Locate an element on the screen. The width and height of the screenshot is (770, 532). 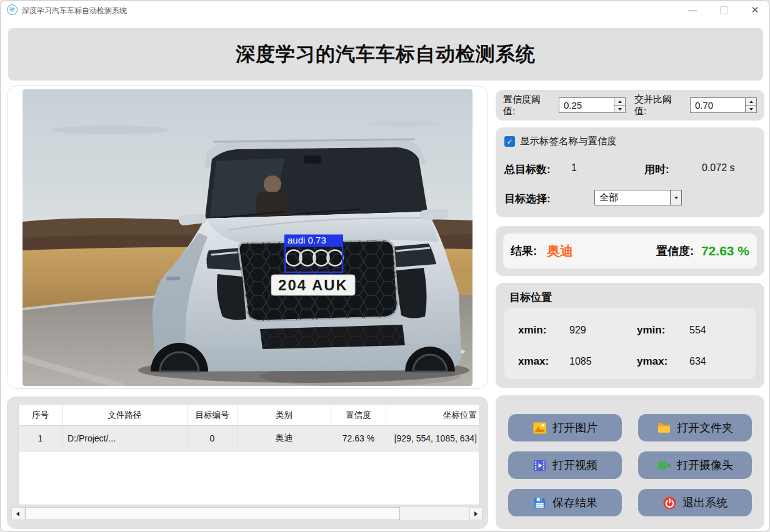
cell-index: 1 is located at coordinates (41, 438).